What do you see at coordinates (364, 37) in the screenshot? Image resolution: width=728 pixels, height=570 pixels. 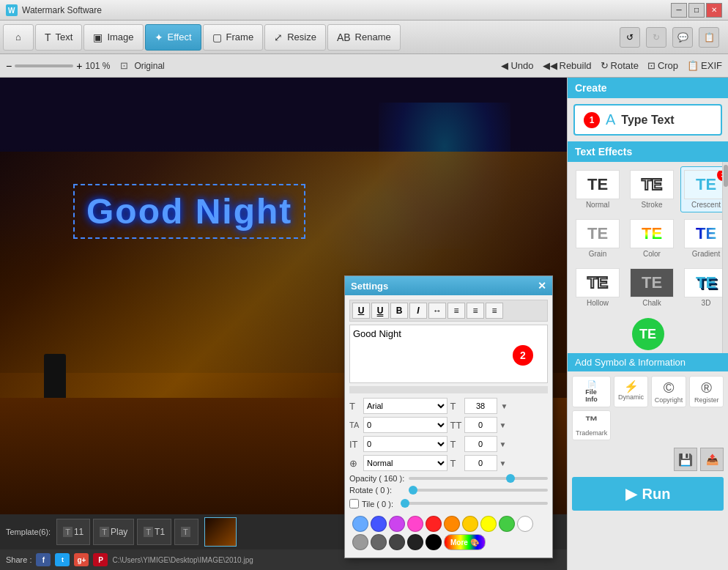 I see `rename-button: AB Rename` at bounding box center [364, 37].